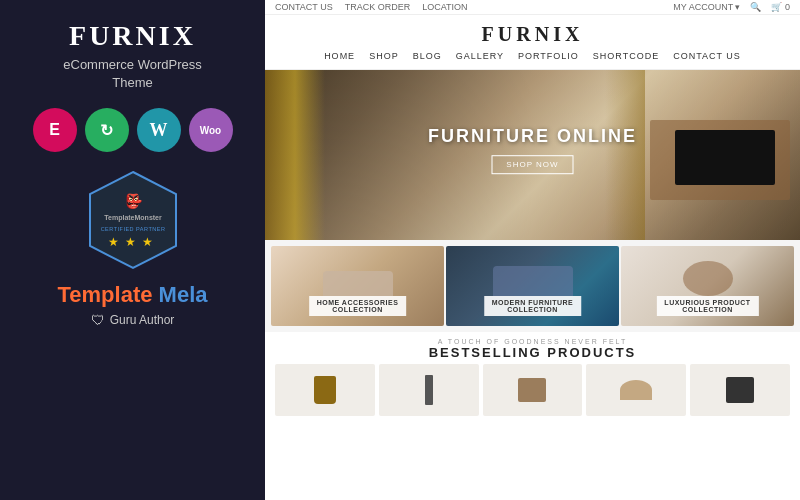 The height and width of the screenshot is (500, 800). What do you see at coordinates (429, 390) in the screenshot?
I see `product-image-lamp` at bounding box center [429, 390].